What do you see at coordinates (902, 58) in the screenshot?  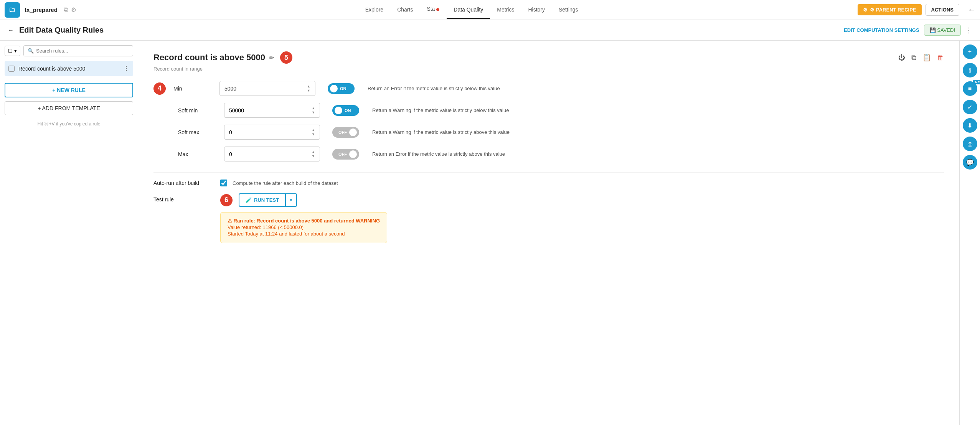 I see `power-icon: ⏻` at bounding box center [902, 58].